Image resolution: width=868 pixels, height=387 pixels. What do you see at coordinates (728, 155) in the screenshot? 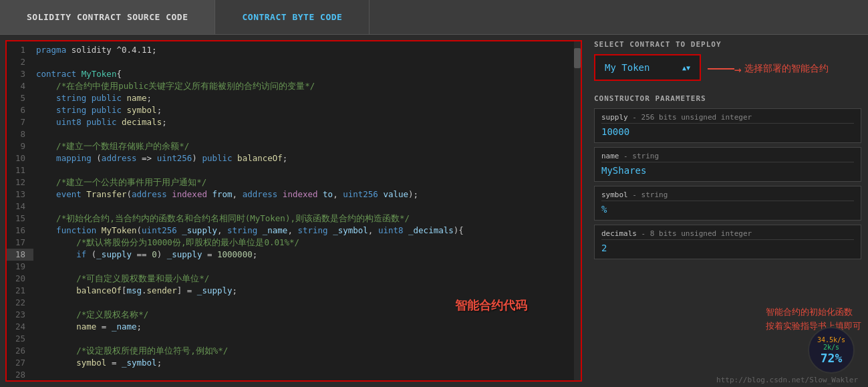
I see `param-label: name - string` at bounding box center [728, 155].